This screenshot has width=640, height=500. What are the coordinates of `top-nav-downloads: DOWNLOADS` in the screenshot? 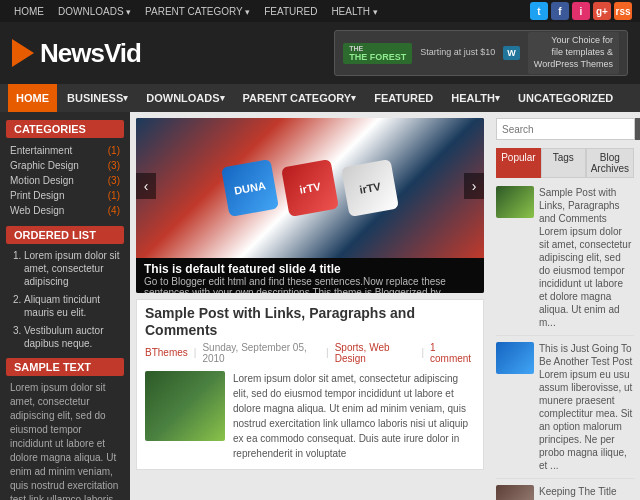 It's located at (94, 12).